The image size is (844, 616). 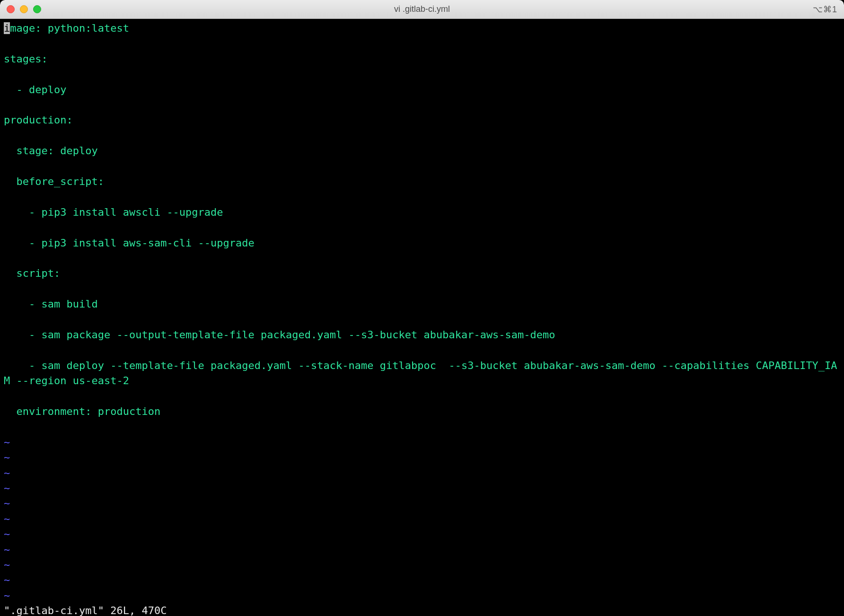 What do you see at coordinates (24, 9) in the screenshot?
I see `minimize-button` at bounding box center [24, 9].